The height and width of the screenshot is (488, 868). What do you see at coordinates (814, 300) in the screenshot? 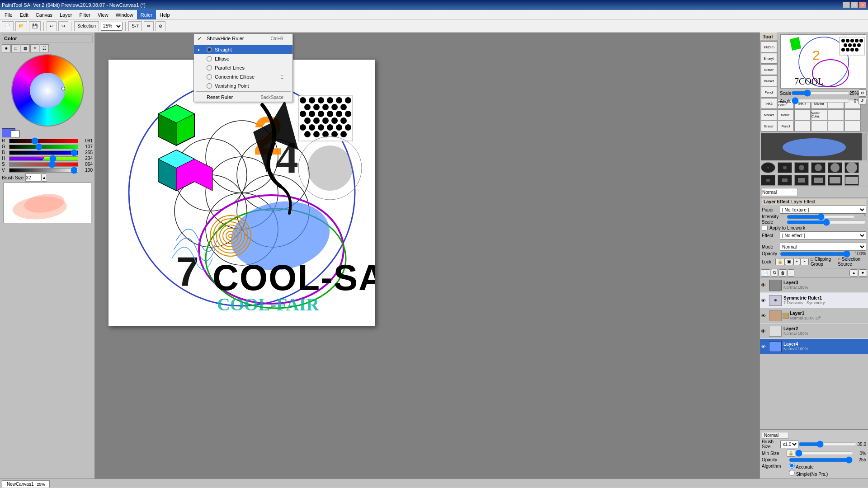
I see `layer-item-symmetricruler: 👁 ⊕ Symmetric Ruler1 7 Divisions · Symme…` at bounding box center [814, 300].